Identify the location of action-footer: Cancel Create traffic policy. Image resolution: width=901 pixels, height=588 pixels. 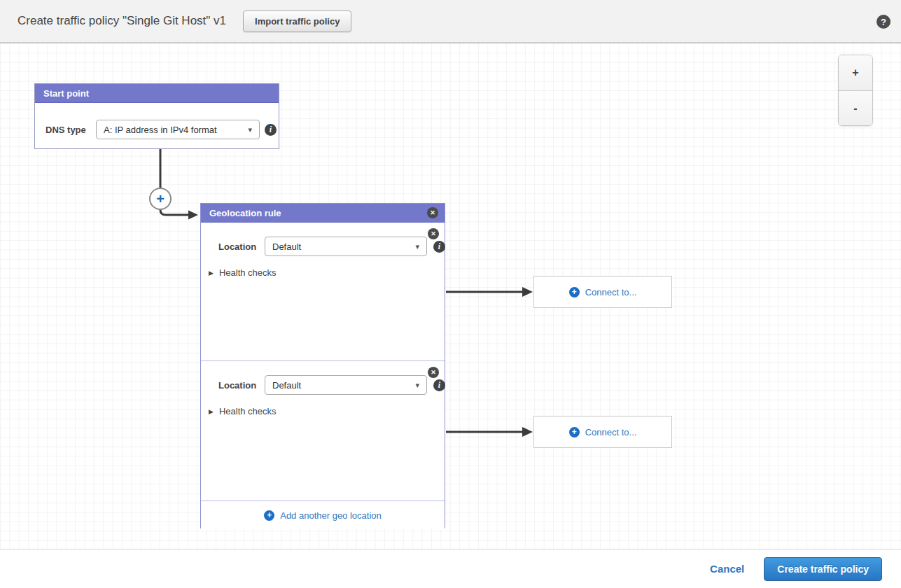
(451, 568).